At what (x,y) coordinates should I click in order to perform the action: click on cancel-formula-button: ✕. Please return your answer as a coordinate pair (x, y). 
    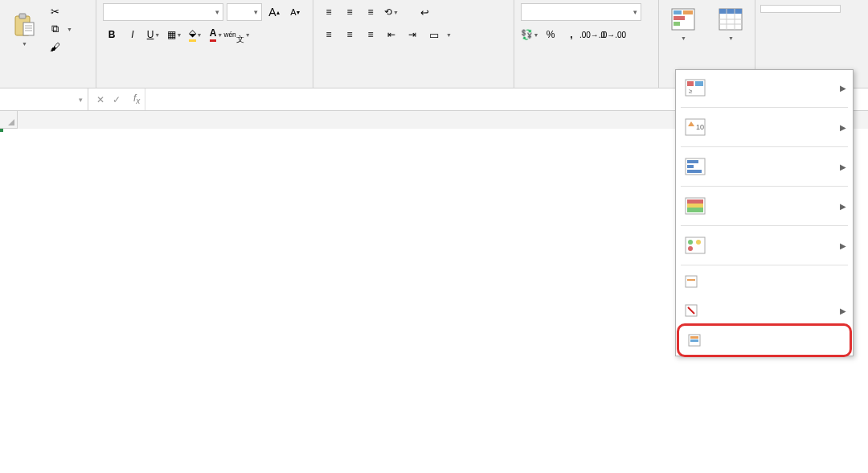
    Looking at the image, I should click on (100, 100).